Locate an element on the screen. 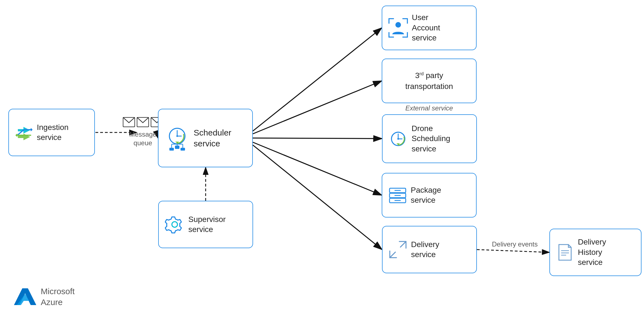 This screenshot has width=644, height=319. user-account-icon is located at coordinates (398, 28).